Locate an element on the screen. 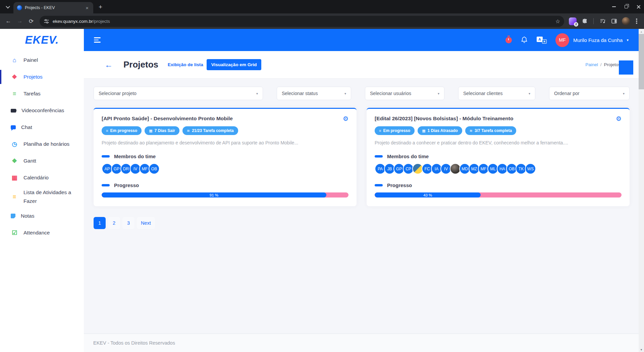  extension-icon: 2 is located at coordinates (573, 21).